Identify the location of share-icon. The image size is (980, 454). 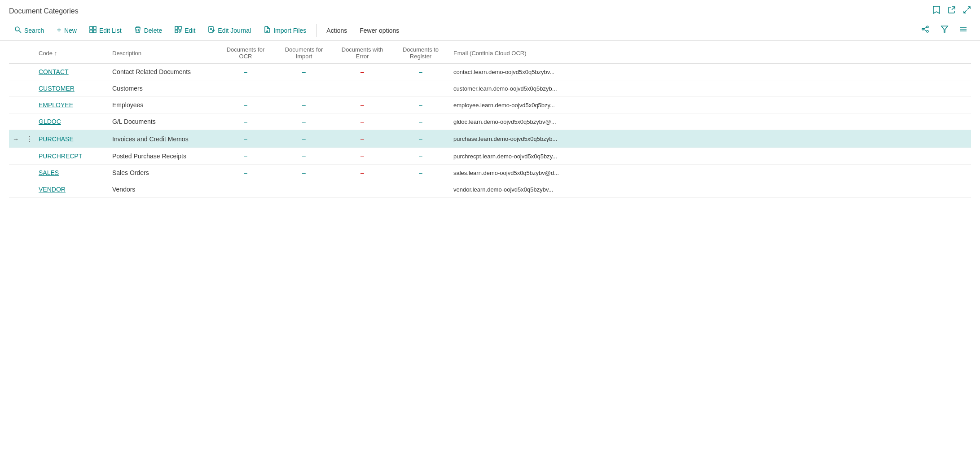
(926, 31).